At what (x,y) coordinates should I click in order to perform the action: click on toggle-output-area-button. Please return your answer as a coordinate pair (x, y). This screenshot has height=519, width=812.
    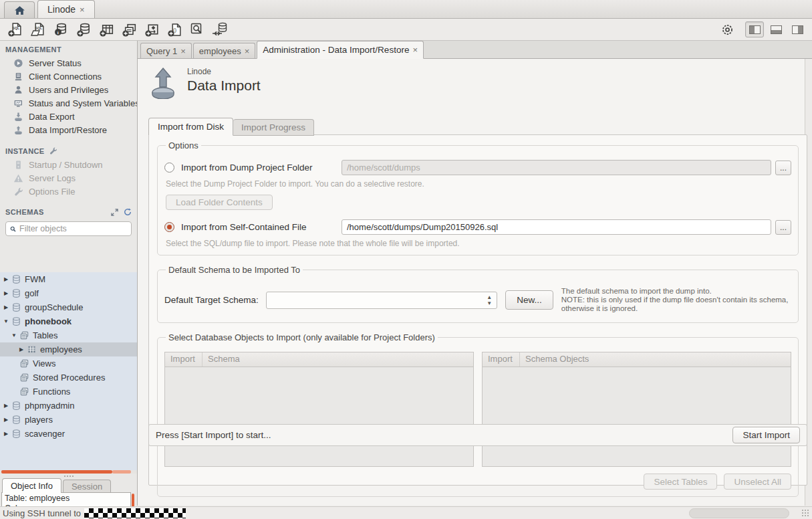
    Looking at the image, I should click on (776, 29).